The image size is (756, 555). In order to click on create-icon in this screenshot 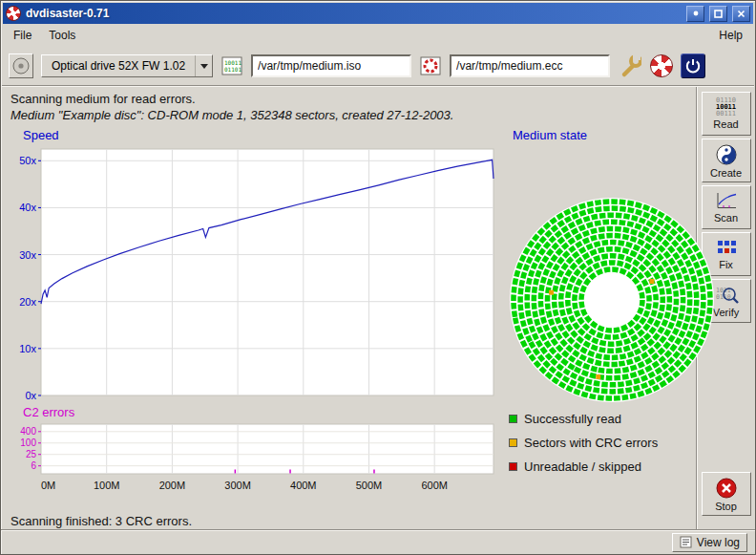, I will do `click(726, 155)`.